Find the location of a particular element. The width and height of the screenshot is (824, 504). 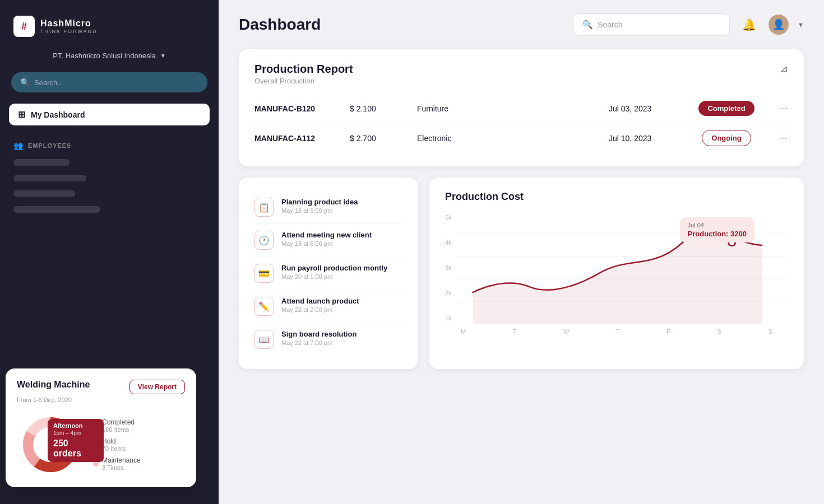

tooltip-value: Production: 3200 is located at coordinates (717, 234).